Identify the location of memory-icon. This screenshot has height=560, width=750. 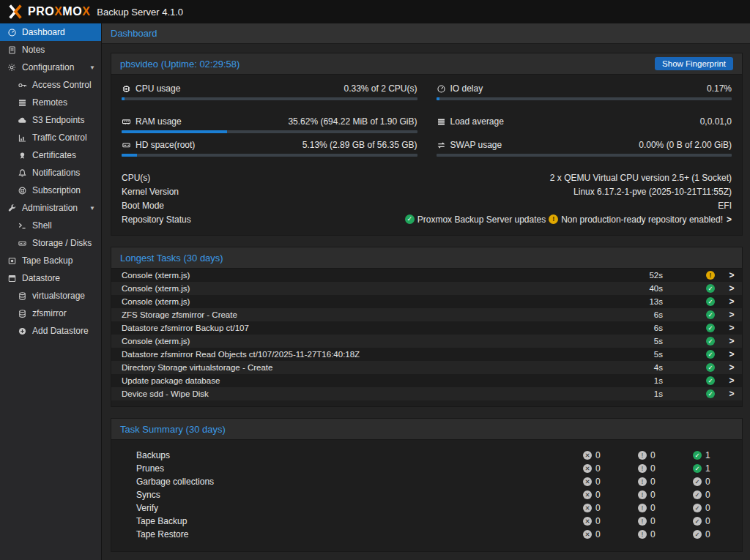
(126, 122).